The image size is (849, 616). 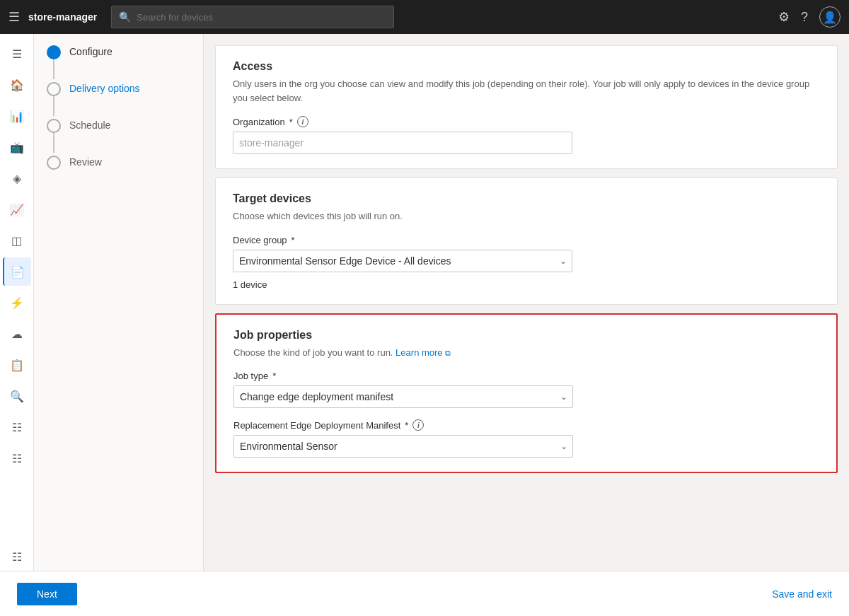 What do you see at coordinates (403, 261) in the screenshot?
I see `device-group-wrapper: Environmental Sensor Edge Device - All d…` at bounding box center [403, 261].